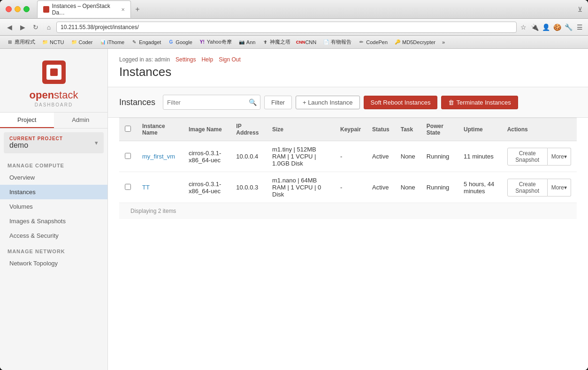  I want to click on apps-icon: ⊞, so click(10, 42).